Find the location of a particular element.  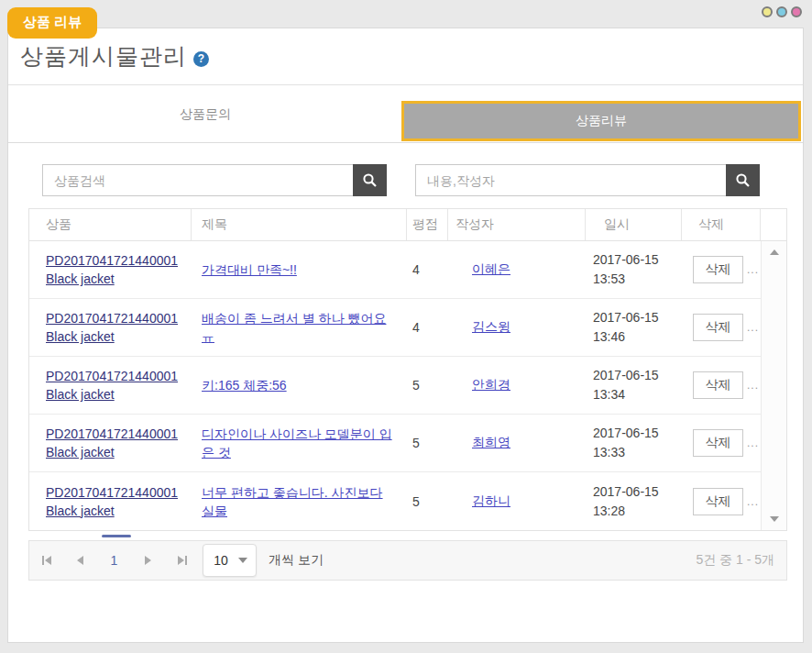

review-title-link: 배송이 좀 느려서 별 하나 뺐어요 ㅠ is located at coordinates (293, 327).